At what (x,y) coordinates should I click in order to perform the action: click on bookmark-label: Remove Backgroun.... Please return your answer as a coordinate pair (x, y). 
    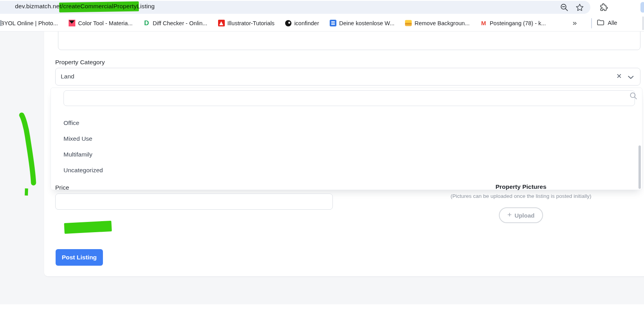
    Looking at the image, I should click on (442, 23).